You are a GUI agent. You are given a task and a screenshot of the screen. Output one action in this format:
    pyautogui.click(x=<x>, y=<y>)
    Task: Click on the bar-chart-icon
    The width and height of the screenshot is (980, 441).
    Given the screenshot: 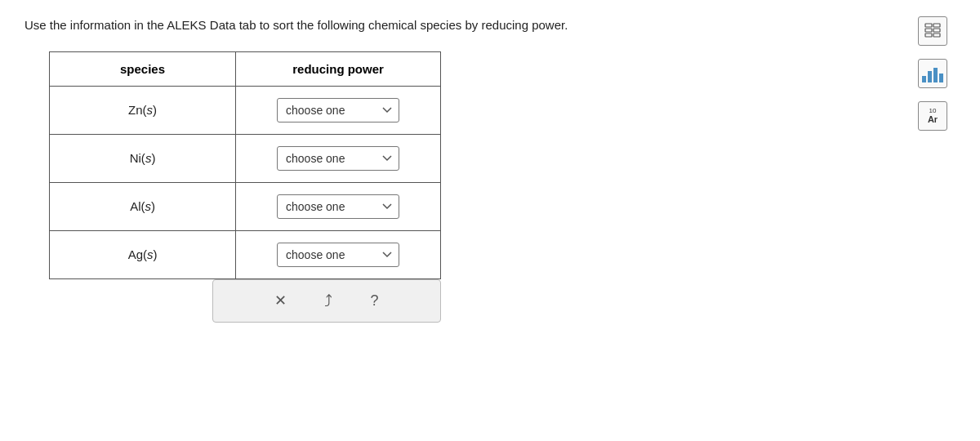 What is the action you would take?
    pyautogui.click(x=933, y=74)
    